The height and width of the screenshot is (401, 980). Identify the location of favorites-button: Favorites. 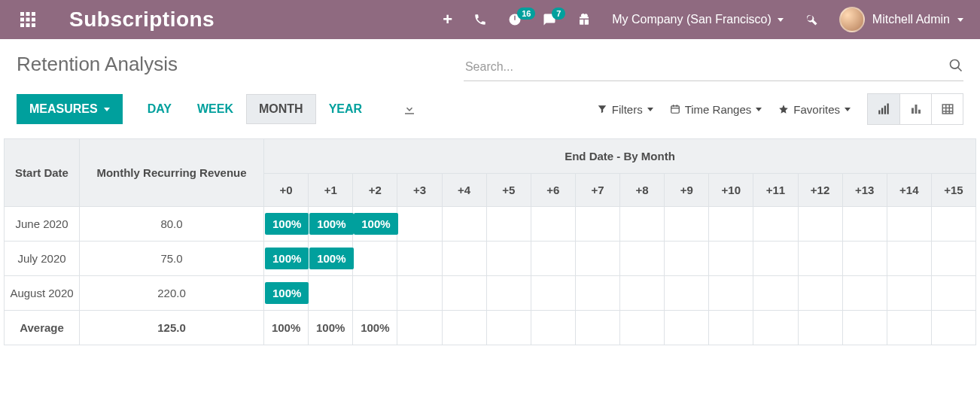
(814, 110).